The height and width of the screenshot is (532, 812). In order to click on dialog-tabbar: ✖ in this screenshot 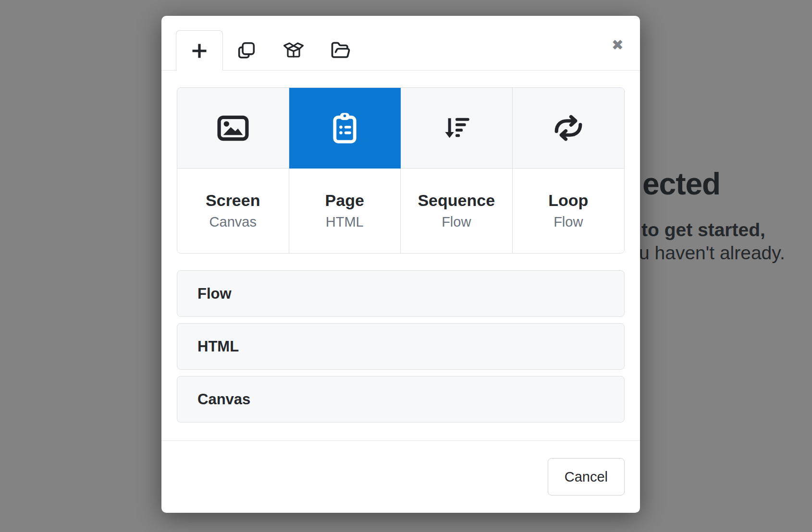, I will do `click(401, 43)`.